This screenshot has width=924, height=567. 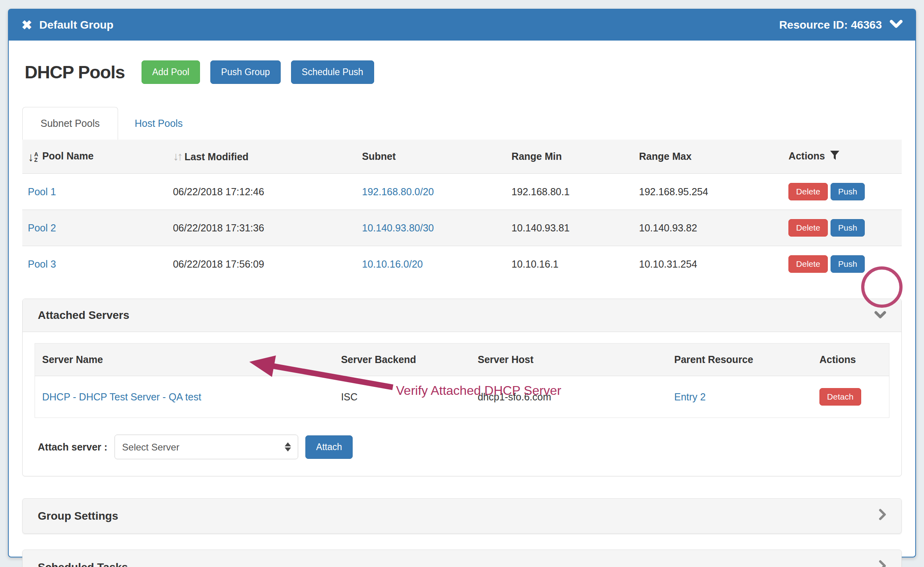 What do you see at coordinates (262, 192) in the screenshot?
I see `last-modified-value: 06/22/2018 17:12:46` at bounding box center [262, 192].